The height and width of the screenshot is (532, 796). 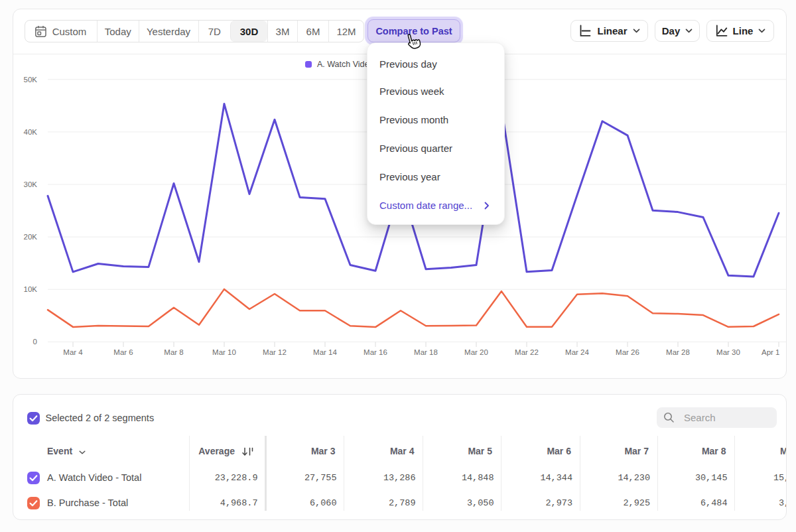 I want to click on svg-text: Mar 26, so click(x=628, y=352).